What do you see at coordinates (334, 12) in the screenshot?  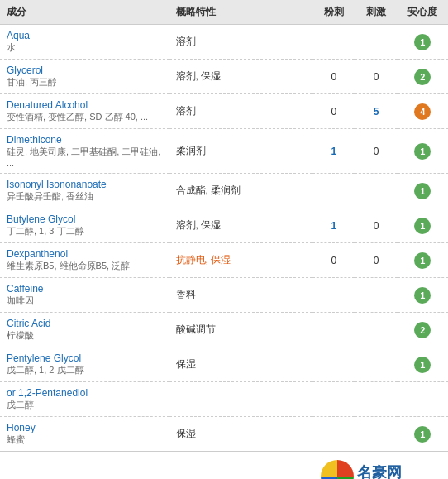 I see `col-header-powder: 粉刺` at bounding box center [334, 12].